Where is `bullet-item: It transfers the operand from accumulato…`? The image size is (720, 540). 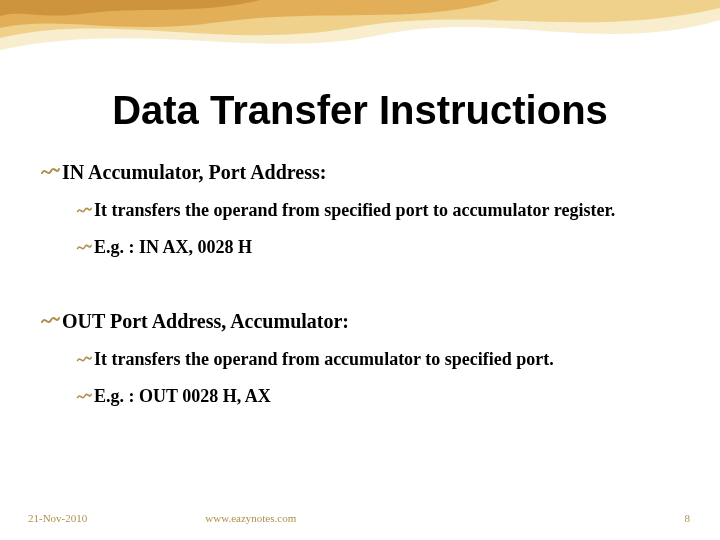
bullet-item: It transfers the operand from accumulato… is located at coordinates (378, 360).